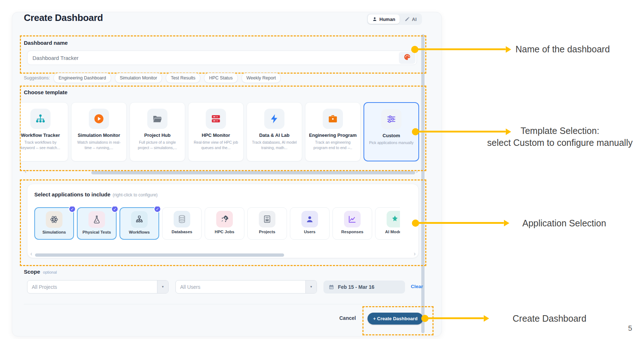  I want to click on suggestion-chip: Weekly Report, so click(261, 78).